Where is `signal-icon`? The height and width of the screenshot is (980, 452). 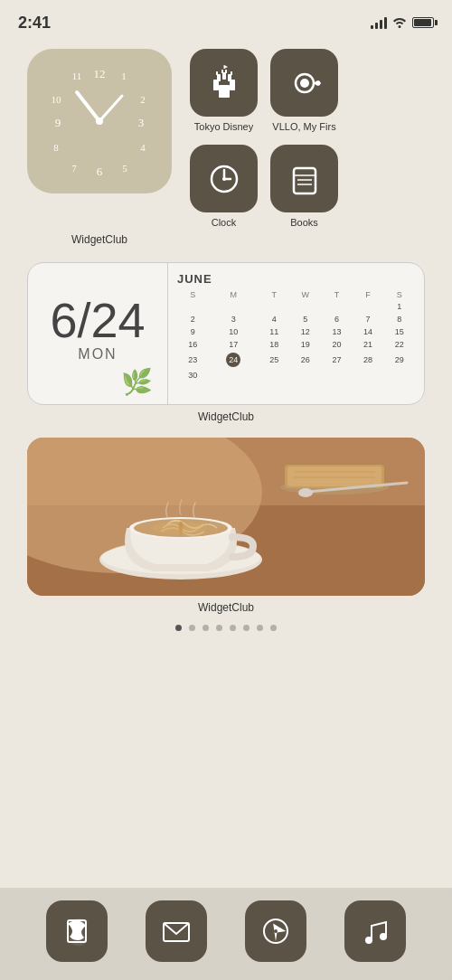
signal-icon is located at coordinates (379, 23).